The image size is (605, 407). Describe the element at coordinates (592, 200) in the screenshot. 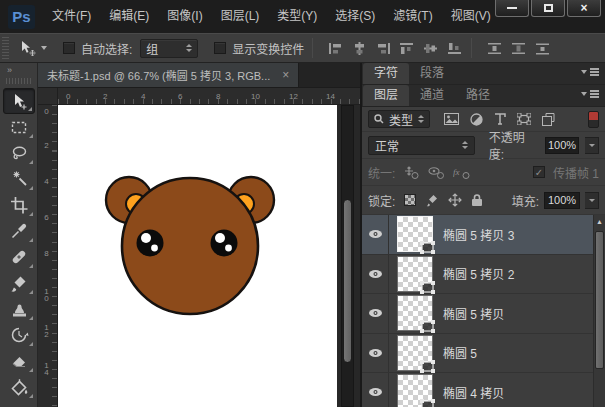

I see `fill-dropdown-button` at that location.